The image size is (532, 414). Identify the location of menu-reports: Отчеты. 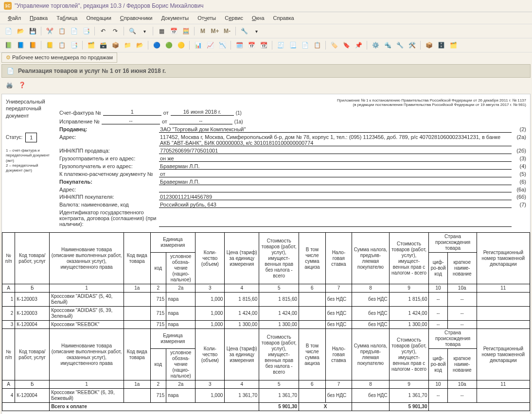
(207, 18).